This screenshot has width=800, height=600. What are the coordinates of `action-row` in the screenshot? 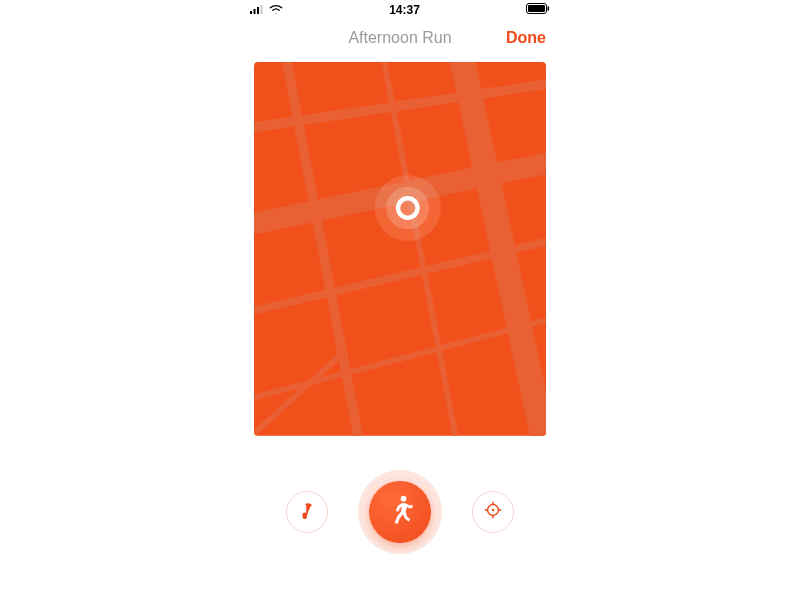 It's located at (400, 512).